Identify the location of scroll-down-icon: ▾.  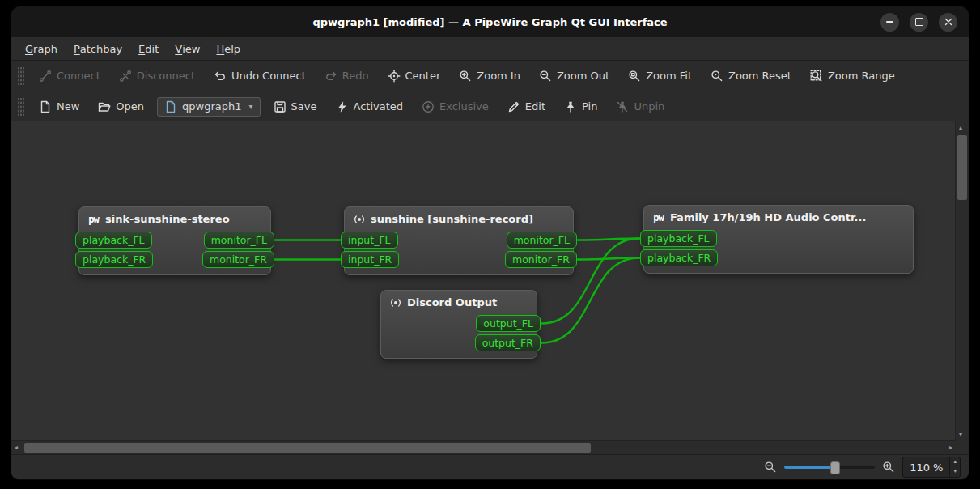
(961, 435).